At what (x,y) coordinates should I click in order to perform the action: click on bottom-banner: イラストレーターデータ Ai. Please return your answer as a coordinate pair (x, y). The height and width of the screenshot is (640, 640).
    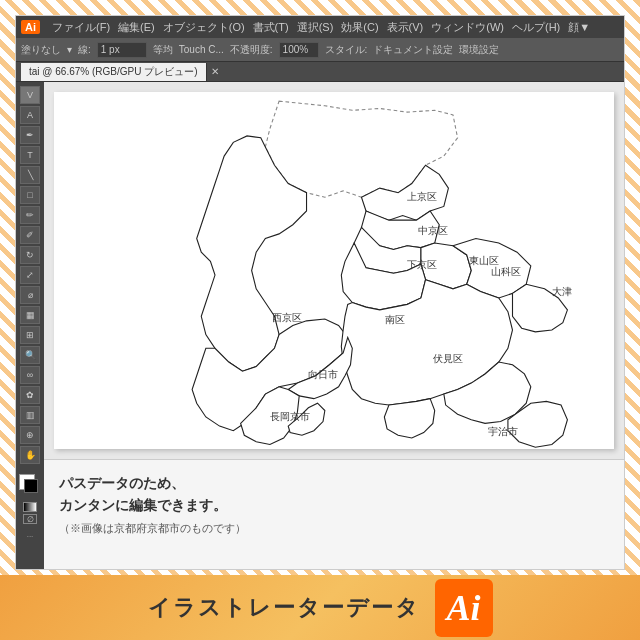
    Looking at the image, I should click on (320, 608).